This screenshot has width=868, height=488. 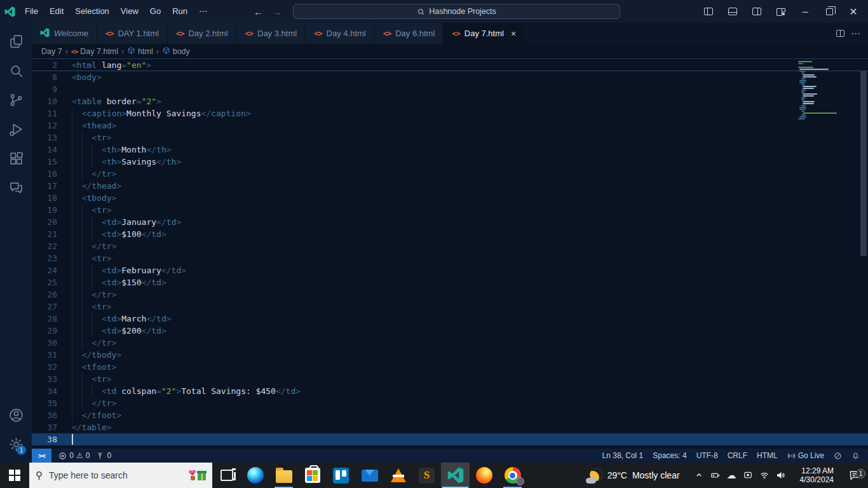 I want to click on code-line: 14<th>Month</th>, so click(x=450, y=150).